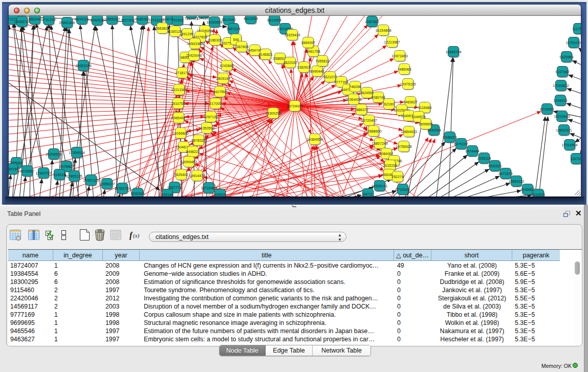 This screenshot has height=372, width=588. What do you see at coordinates (215, 103) in the screenshot?
I see `svg-text: 217005` at bounding box center [215, 103].